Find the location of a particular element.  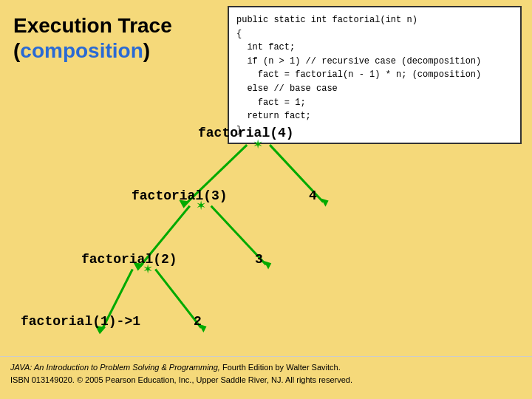

footer: JAVA: An Introduction to Problem Solving… is located at coordinates (266, 378).